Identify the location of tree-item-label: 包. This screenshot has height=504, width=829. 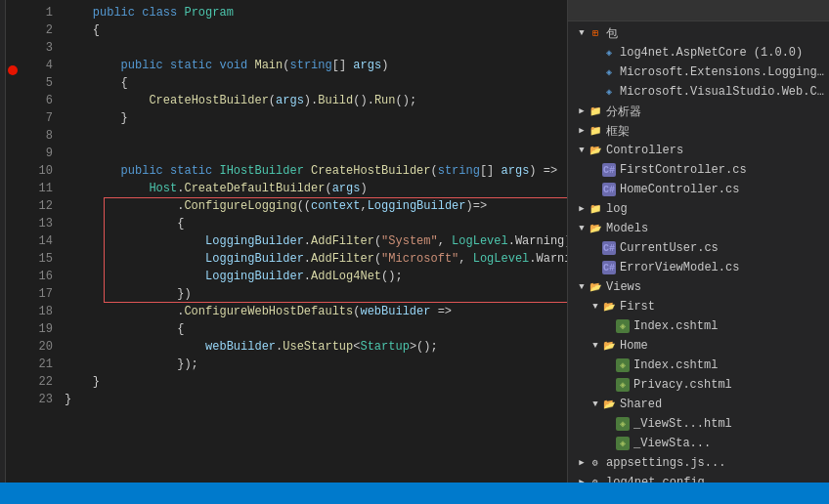
(612, 33).